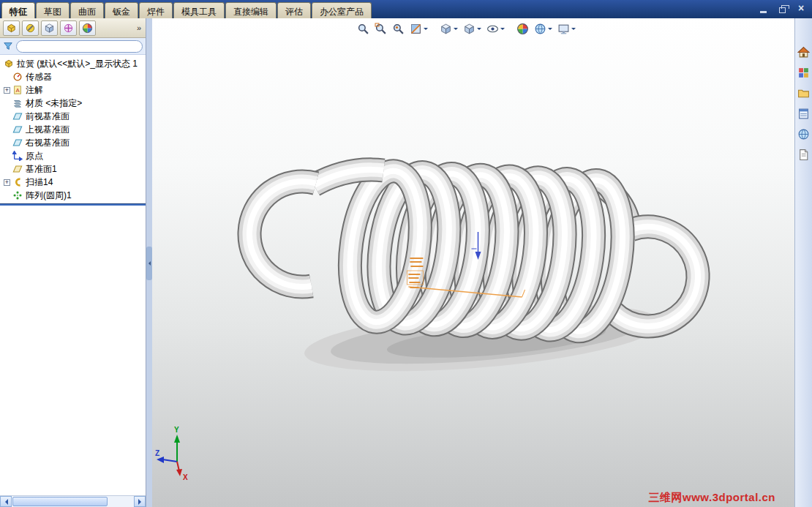  Describe the element at coordinates (73, 143) in the screenshot. I see `tree-item-right-plane: 右视基准面` at that location.